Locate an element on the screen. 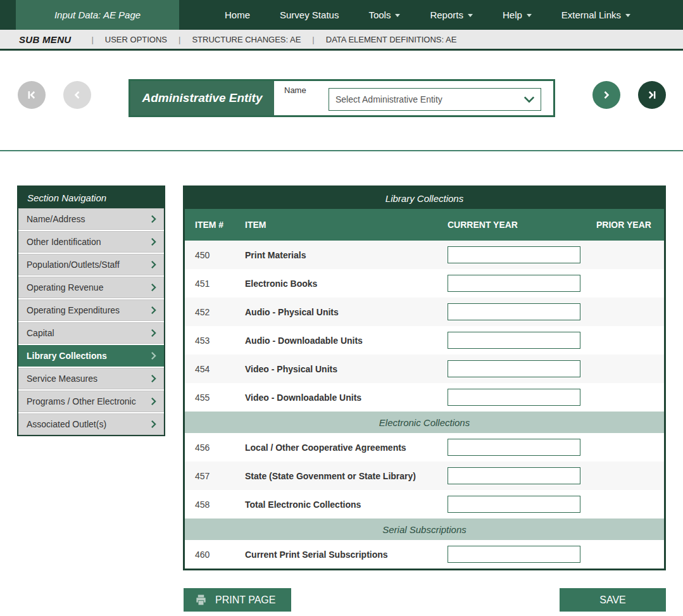 This screenshot has width=683, height=616. item-number-cell: 451 is located at coordinates (215, 284).